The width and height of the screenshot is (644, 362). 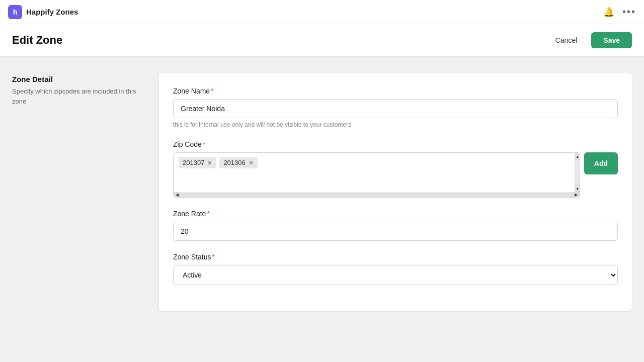 I want to click on page-title: Edit Zone, so click(x=37, y=40).